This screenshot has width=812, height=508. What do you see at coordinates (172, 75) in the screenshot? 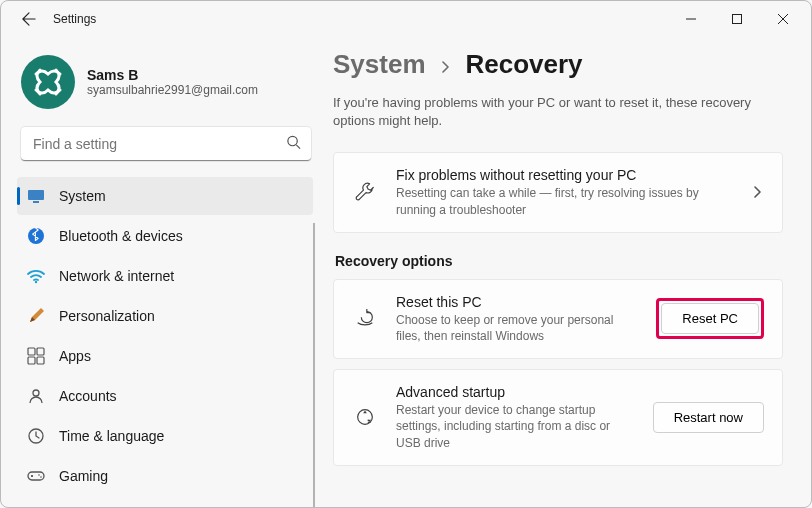
I see `profile-name: Sams B` at bounding box center [172, 75].